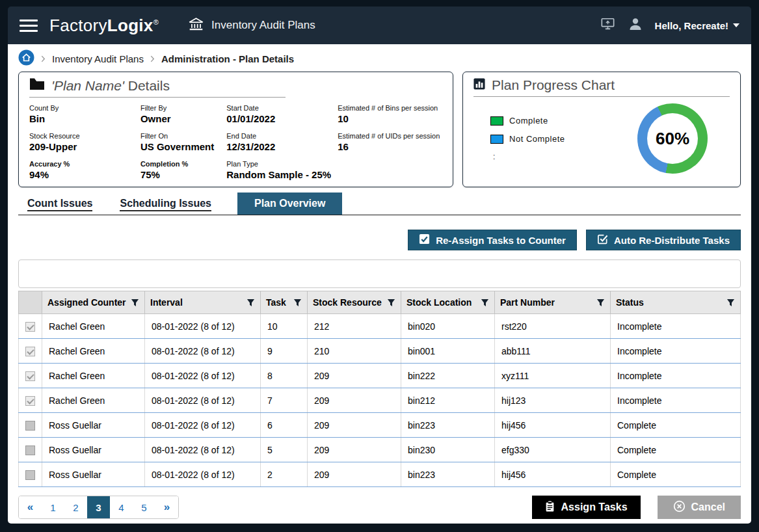 The height and width of the screenshot is (532, 759). I want to click on user-menu: Hello, Recreate!, so click(697, 26).